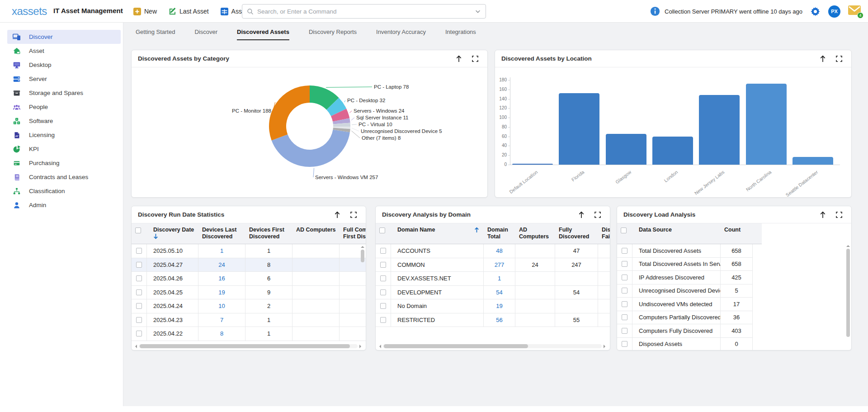  What do you see at coordinates (626, 149) in the screenshot?
I see `bar-glasgow` at bounding box center [626, 149].